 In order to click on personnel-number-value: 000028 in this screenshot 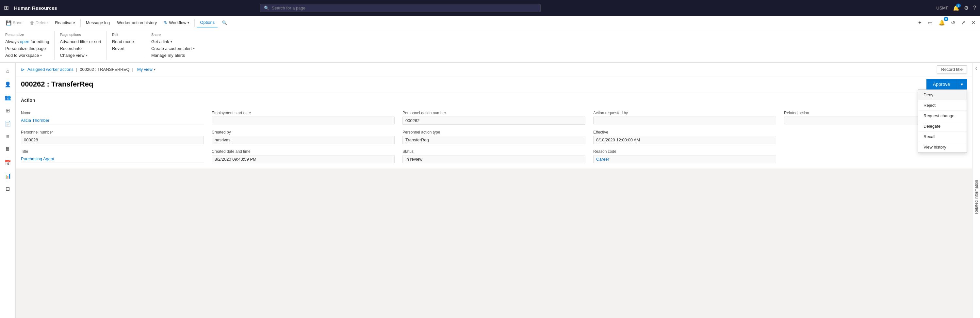, I will do `click(113, 140)`.